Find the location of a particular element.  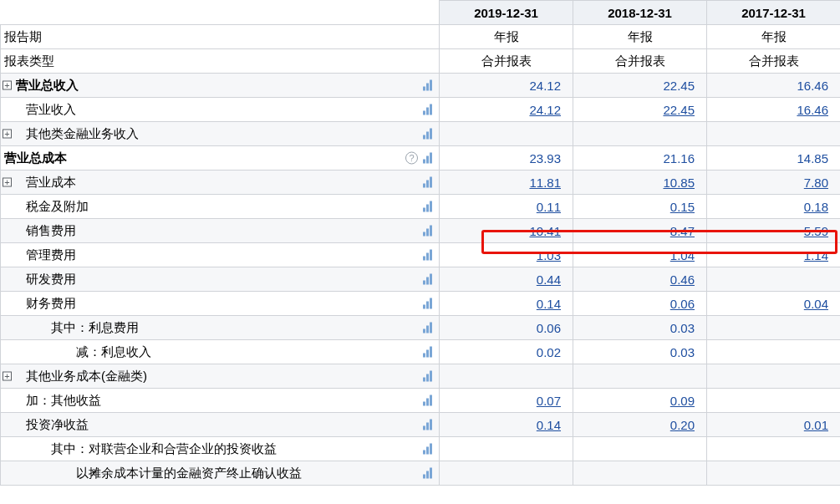

meta-value: 年报 is located at coordinates (507, 37).